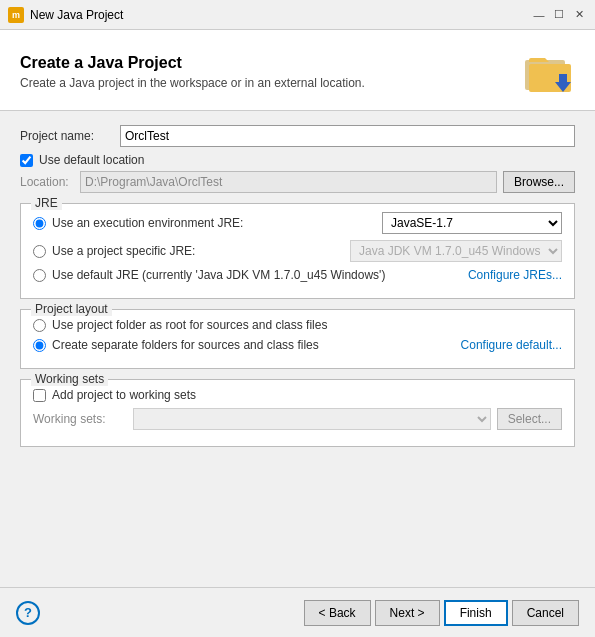 This screenshot has width=595, height=637. What do you see at coordinates (298, 413) in the screenshot?
I see `working-sets-section: Working sets Add project to working sets…` at bounding box center [298, 413].